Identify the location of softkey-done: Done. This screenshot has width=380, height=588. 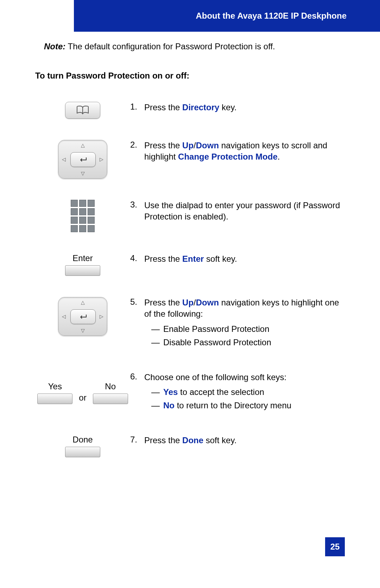
(83, 446).